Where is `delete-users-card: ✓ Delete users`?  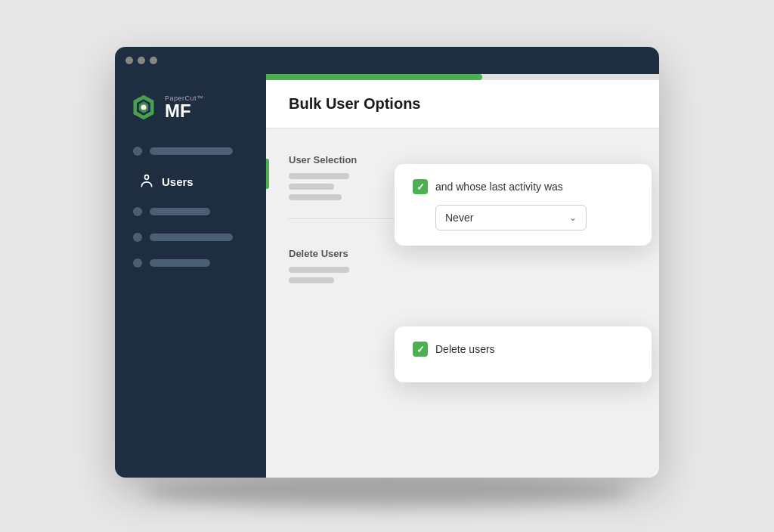
delete-users-card: ✓ Delete users is located at coordinates (523, 354).